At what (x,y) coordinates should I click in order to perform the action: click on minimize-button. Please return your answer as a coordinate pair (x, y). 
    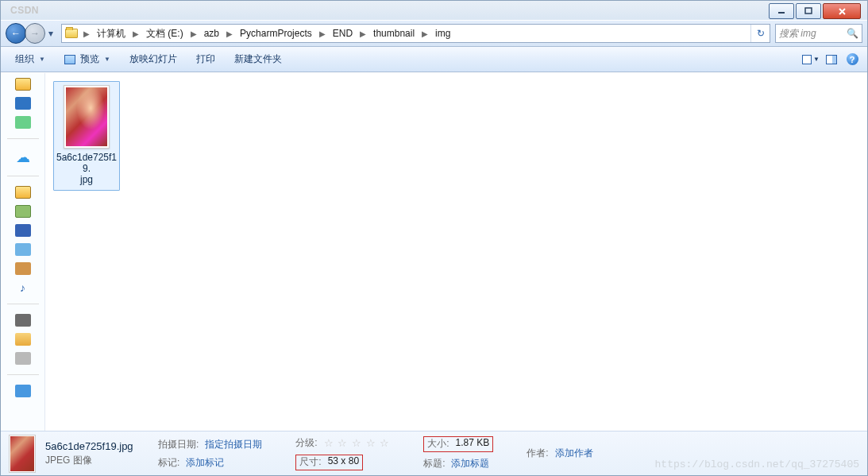
    Looking at the image, I should click on (781, 11).